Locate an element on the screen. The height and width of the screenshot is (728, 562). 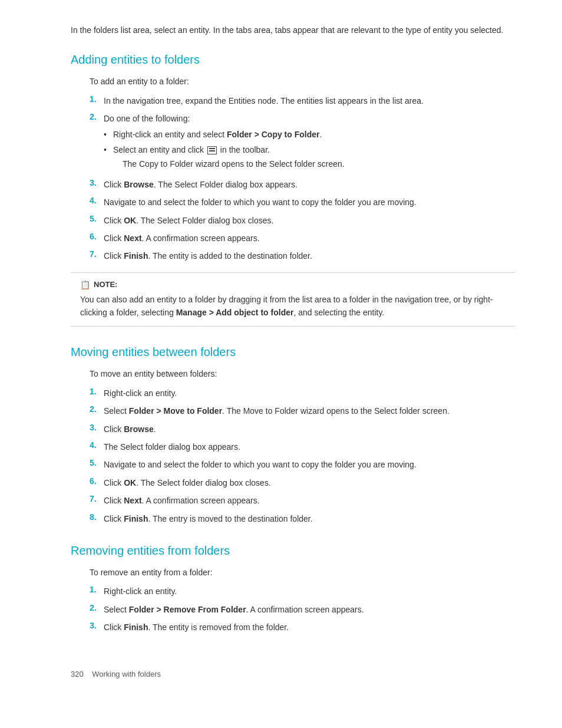
step-text: Click OK. The Select Folder dialog box c… is located at coordinates (309, 220).